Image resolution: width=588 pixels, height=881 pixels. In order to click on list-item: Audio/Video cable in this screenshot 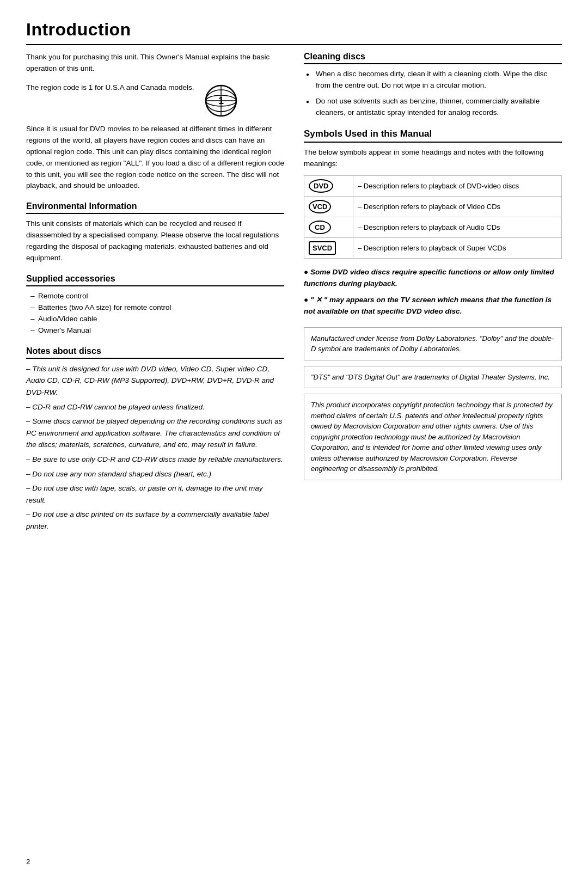, I will do `click(157, 319)`.